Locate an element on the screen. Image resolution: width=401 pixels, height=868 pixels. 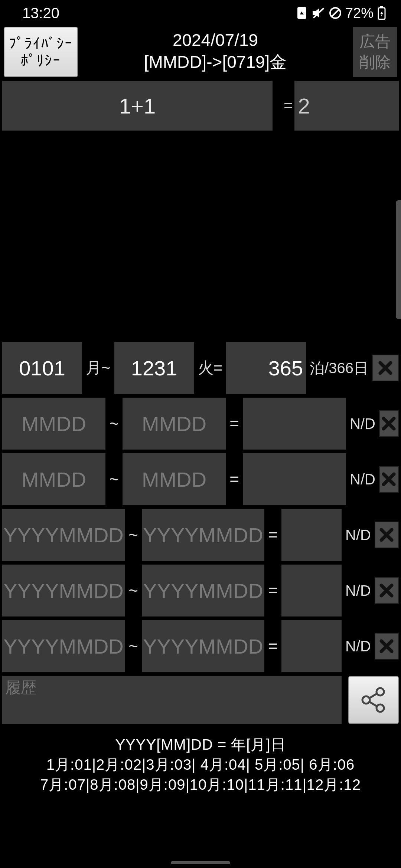
range-row-6: ~ = N/D is located at coordinates (200, 646).